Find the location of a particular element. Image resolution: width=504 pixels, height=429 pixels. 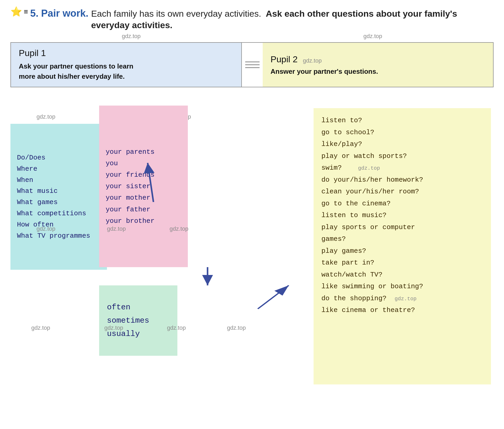

yellow-item-3: play or watch sports? is located at coordinates (402, 156).